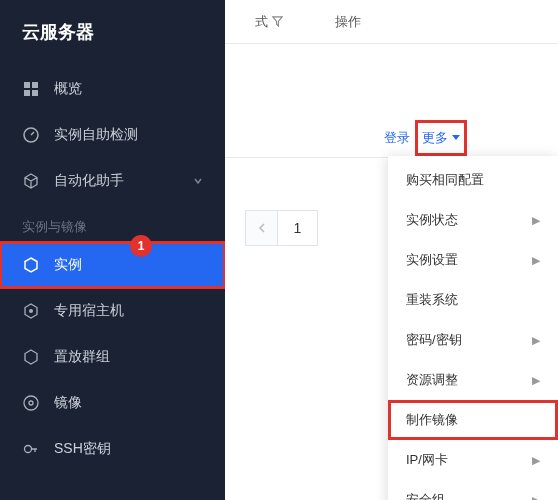  Describe the element at coordinates (128, 135) in the screenshot. I see `nav-label: 实例自助检测` at that location.